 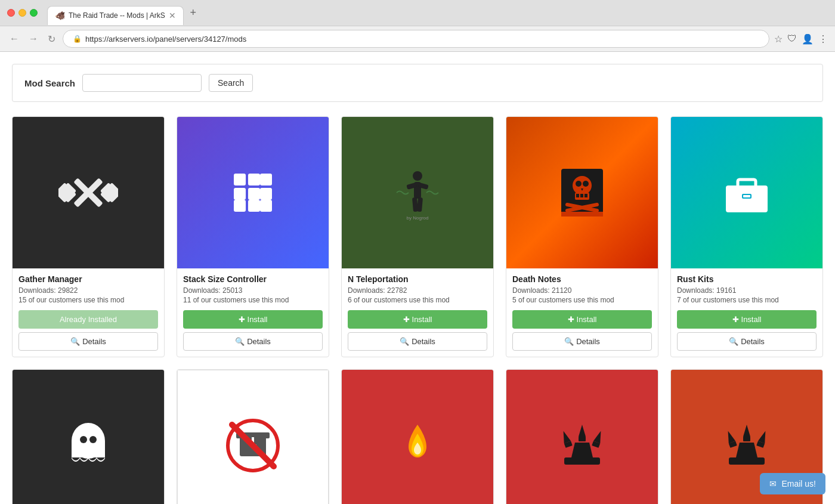 I want to click on mod-customers-death-notes: 5 of our customers use this mod, so click(x=582, y=300).